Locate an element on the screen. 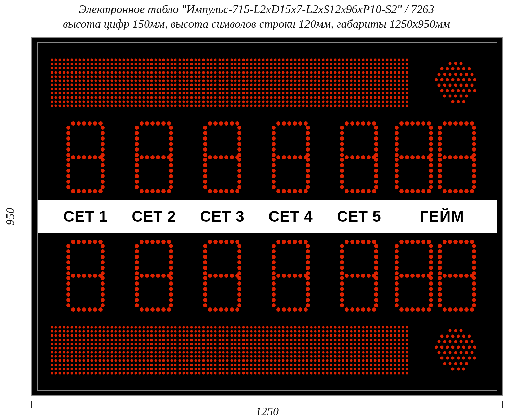 This screenshot has width=513, height=420. caption-line-1: Электронное табло "Импульс-715-L2xD15x7-… is located at coordinates (256, 10).